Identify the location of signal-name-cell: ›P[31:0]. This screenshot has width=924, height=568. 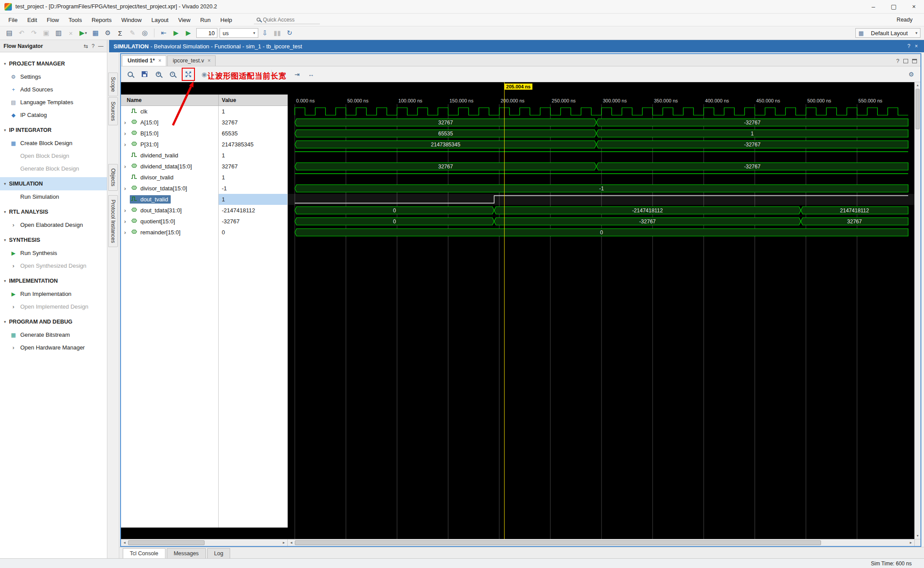
(170, 144).